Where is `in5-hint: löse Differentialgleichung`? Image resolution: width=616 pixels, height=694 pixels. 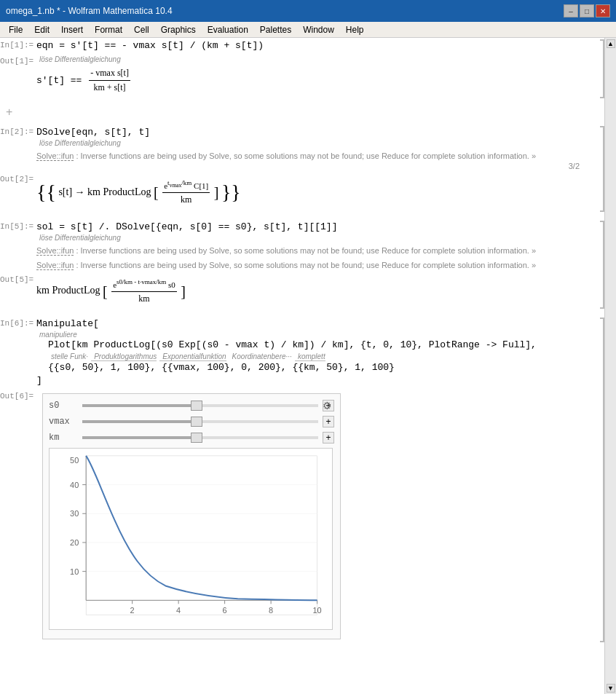
in5-hint: löse Differentialgleichung is located at coordinates (315, 237).